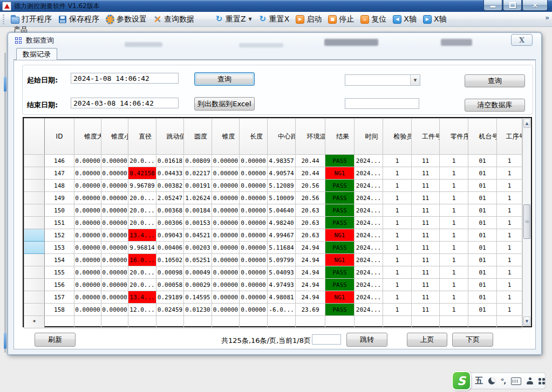 This screenshot has width=552, height=392. I want to click on tab-data-record: 数据记录, so click(37, 54).